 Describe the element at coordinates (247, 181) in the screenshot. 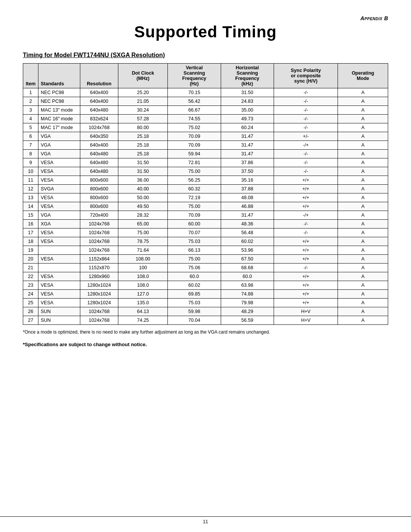

I see `cell-h-scan: 35.16` at that location.